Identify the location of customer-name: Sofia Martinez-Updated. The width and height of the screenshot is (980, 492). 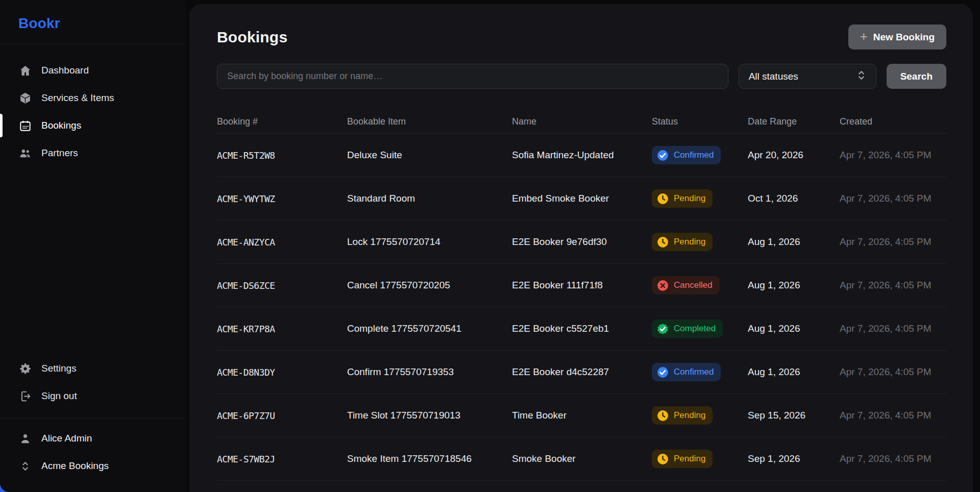
(582, 155).